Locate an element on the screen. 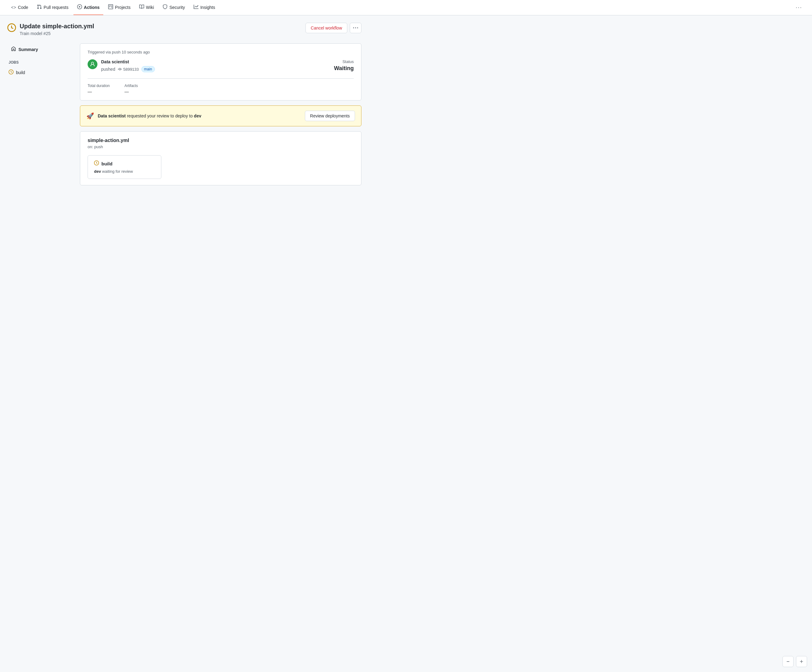 Image resolution: width=812 pixels, height=672 pixels. workflow-card: simple-action.yml on: push build dev is located at coordinates (221, 158).